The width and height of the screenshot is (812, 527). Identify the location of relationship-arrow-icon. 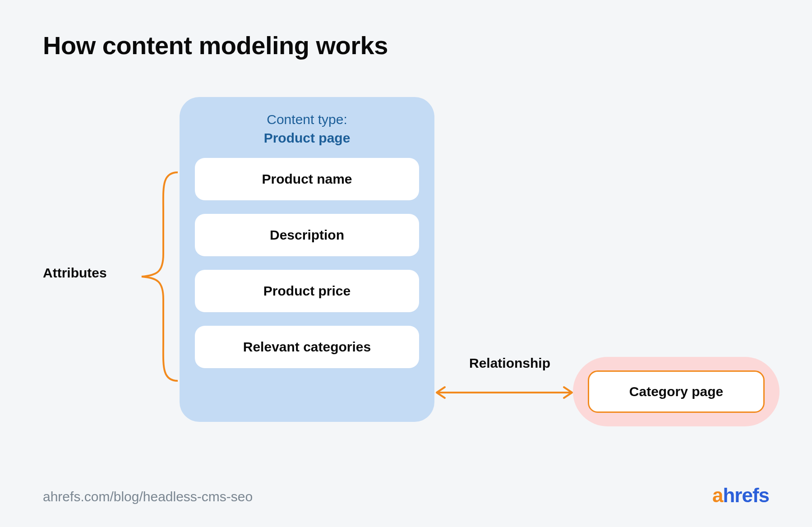
(504, 393).